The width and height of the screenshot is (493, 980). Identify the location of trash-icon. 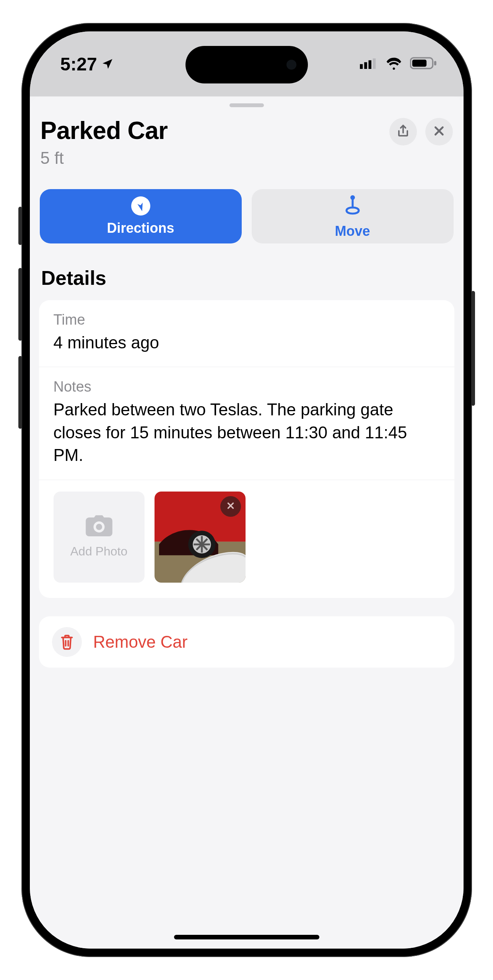
(67, 642).